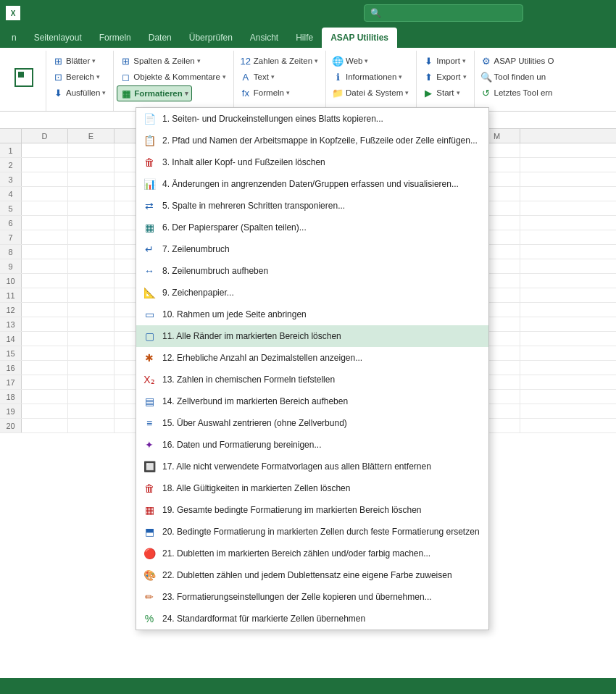 This screenshot has width=616, height=694. Describe the element at coordinates (149, 553) in the screenshot. I see `menu-item-icon: 🔴` at that location.